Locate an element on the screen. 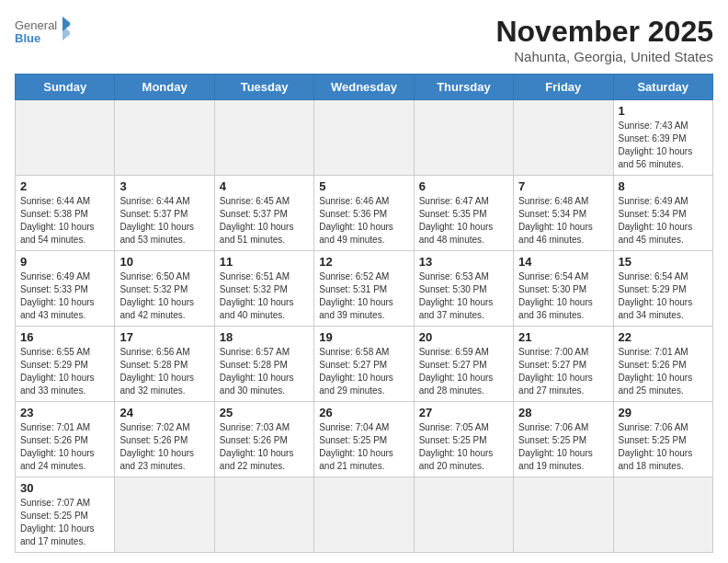  calendar-header-row: Sunday Monday Tuesday Wednesday Thursday… is located at coordinates (364, 87).